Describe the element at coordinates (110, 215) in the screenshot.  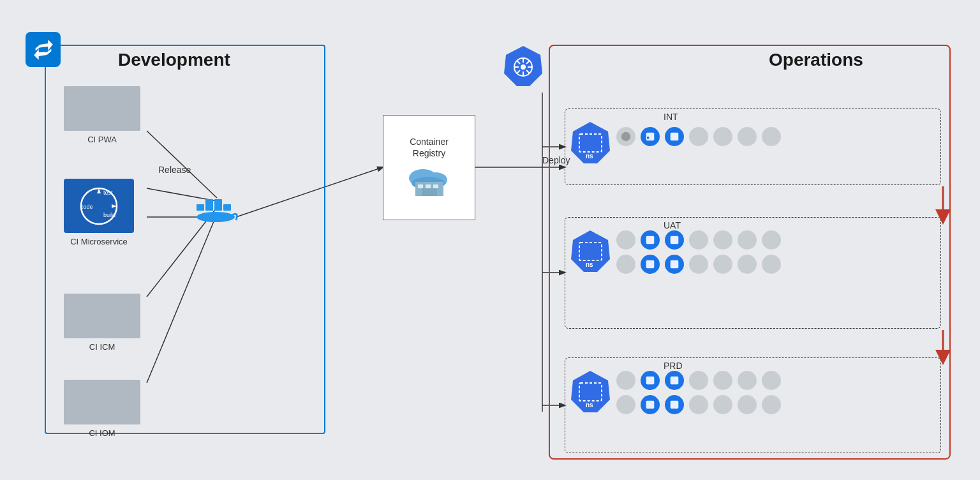
I see `svg-text: build` at that location.